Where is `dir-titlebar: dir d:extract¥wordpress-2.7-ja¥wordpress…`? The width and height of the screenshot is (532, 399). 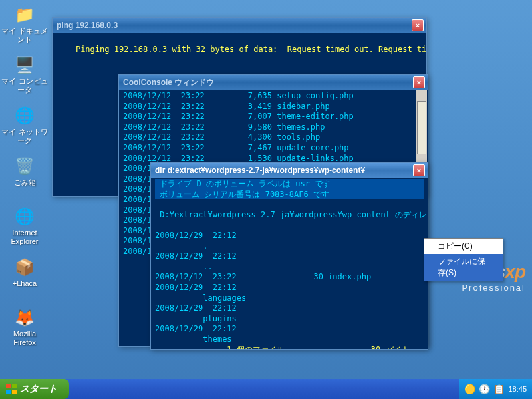
dir-titlebar: dir d:extract¥wordpress-2.7-ja¥wordpress… is located at coordinates (289, 170).